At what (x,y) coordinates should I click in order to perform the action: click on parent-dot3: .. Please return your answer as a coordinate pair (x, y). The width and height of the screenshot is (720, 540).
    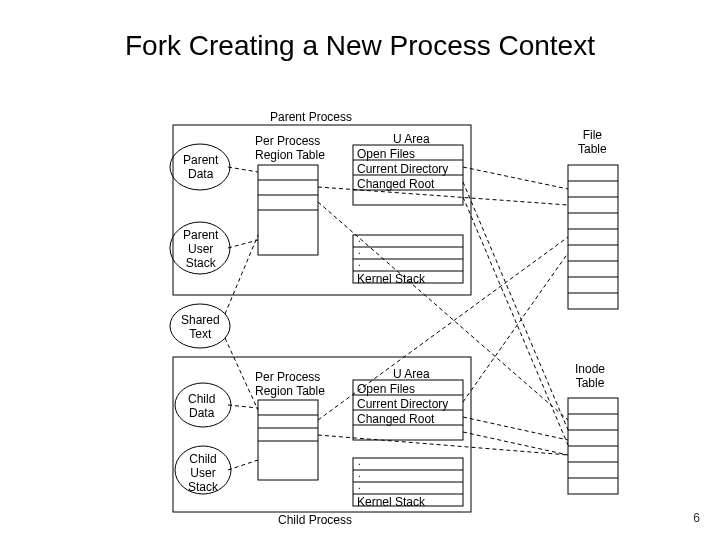
    Looking at the image, I should click on (360, 263).